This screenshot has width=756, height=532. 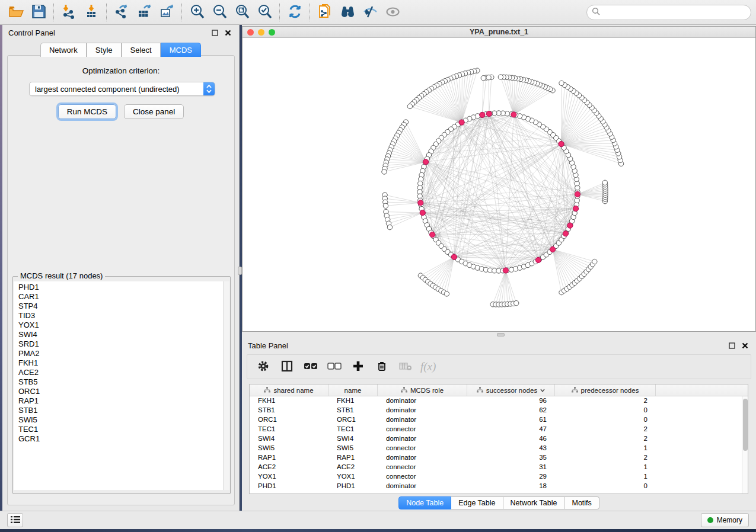 I want to click on mcds-result-item: FKH1, so click(x=121, y=363).